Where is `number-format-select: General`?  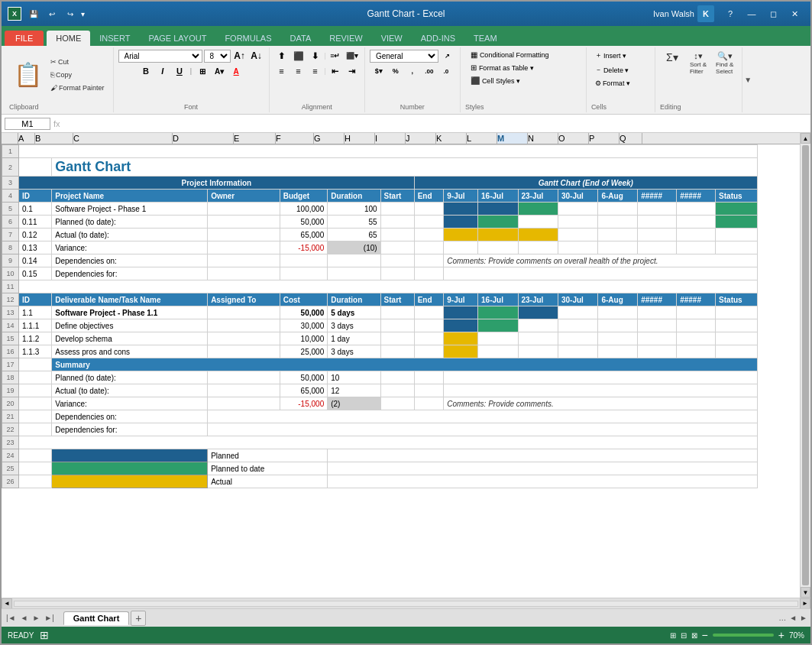
number-format-select: General is located at coordinates (404, 57).